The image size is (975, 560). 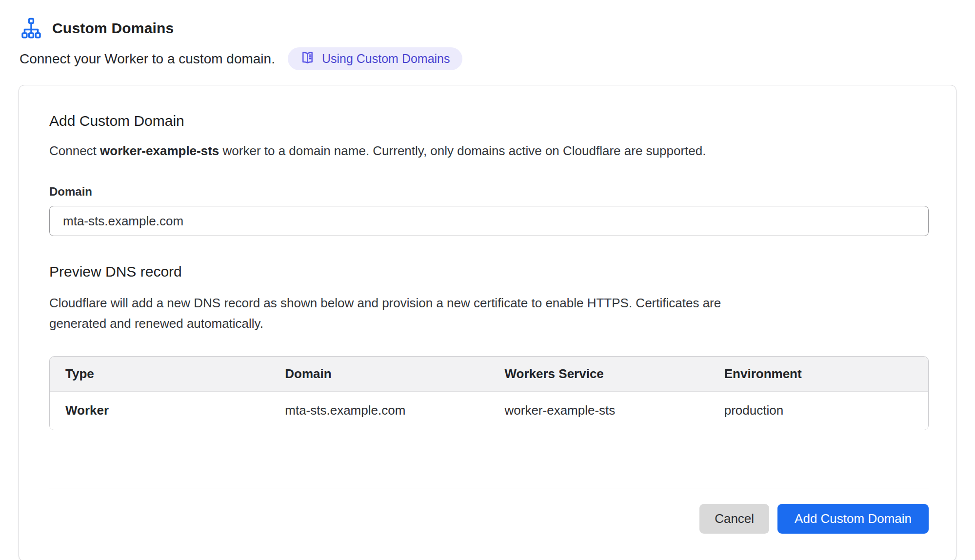 I want to click on docs-link-badge: Using Custom Domains, so click(x=375, y=59).